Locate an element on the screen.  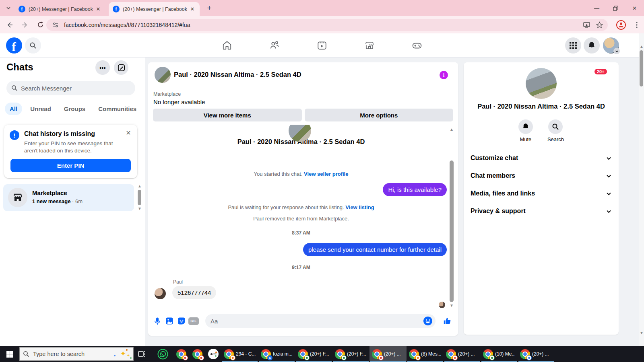
taskbar-window-1: ☻ 294 - C... is located at coordinates (240, 354).